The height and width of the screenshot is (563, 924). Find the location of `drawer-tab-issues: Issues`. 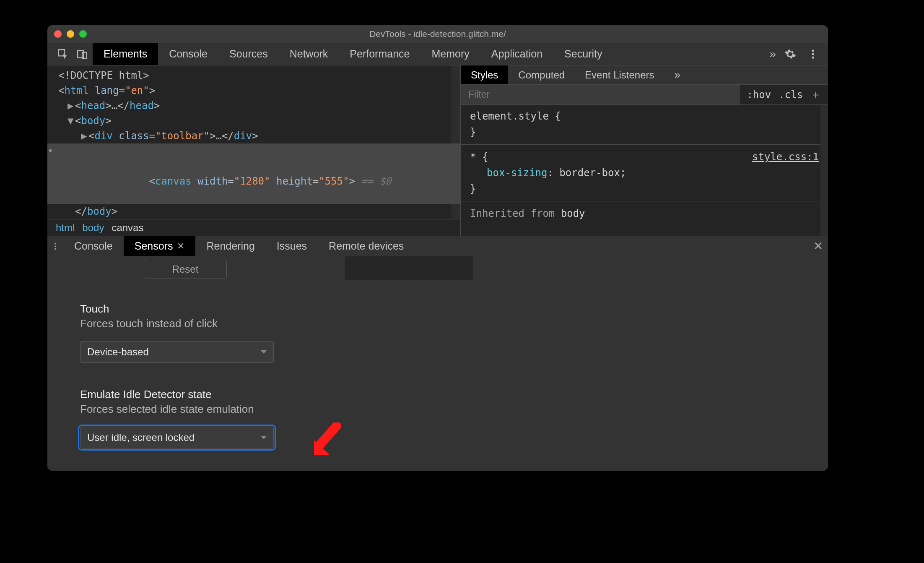

drawer-tab-issues: Issues is located at coordinates (292, 246).